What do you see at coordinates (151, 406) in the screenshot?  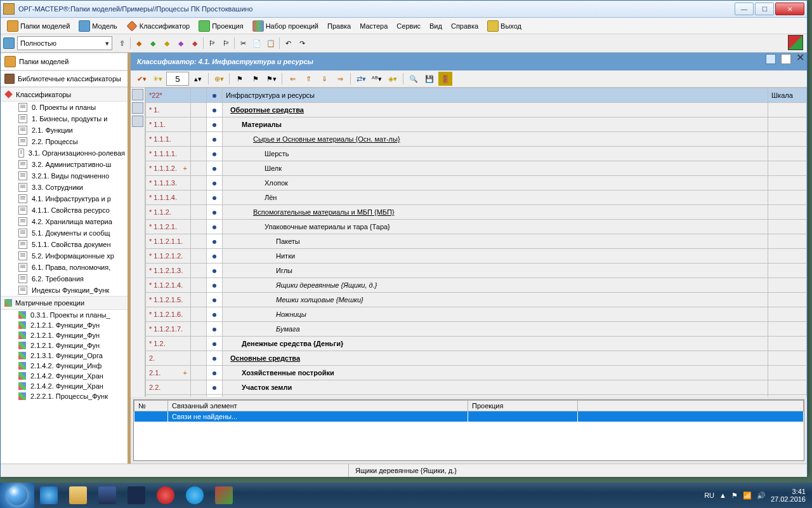 I see `links-col-num: №` at bounding box center [151, 406].